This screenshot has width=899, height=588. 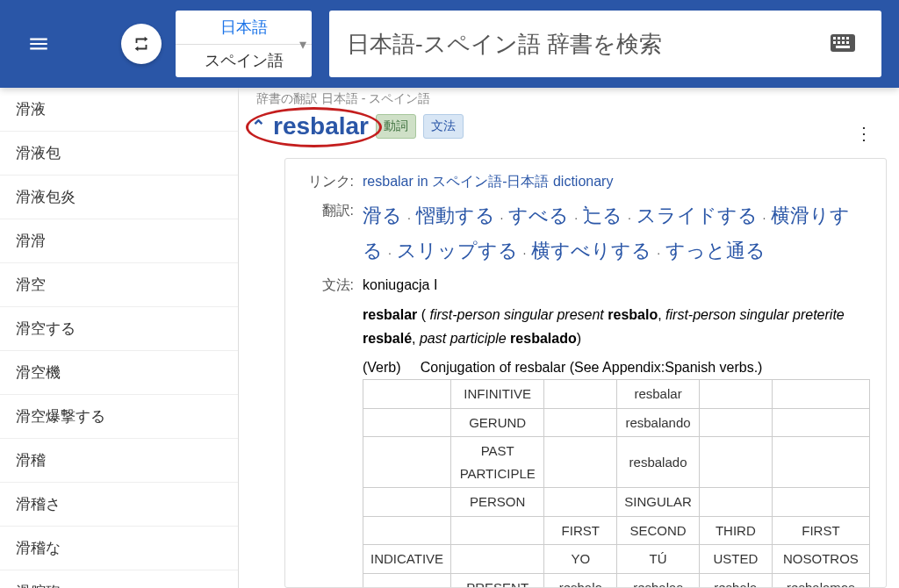 I want to click on search-input: 日本語-スペイン語 辞書を検索, so click(x=606, y=44).